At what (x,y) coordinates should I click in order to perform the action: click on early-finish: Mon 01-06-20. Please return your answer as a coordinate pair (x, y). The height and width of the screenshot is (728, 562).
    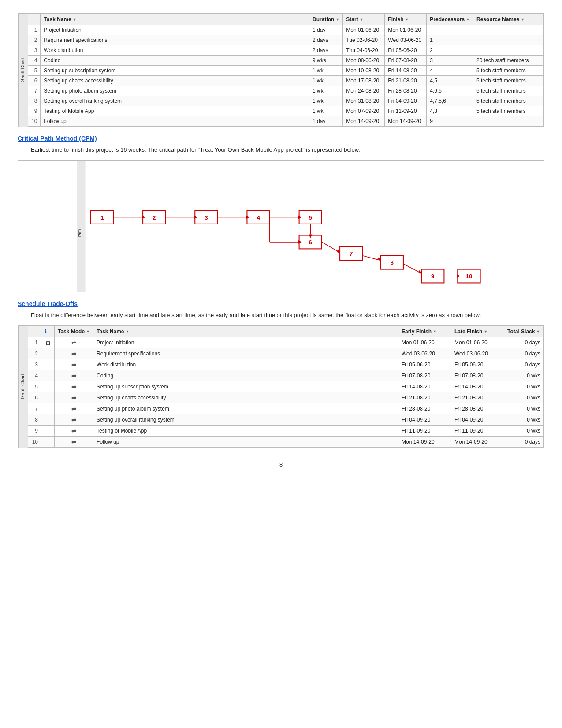
    Looking at the image, I should click on (425, 342).